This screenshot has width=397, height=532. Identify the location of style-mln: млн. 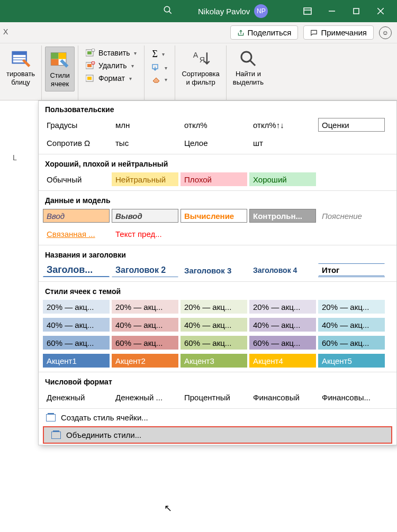
(145, 125).